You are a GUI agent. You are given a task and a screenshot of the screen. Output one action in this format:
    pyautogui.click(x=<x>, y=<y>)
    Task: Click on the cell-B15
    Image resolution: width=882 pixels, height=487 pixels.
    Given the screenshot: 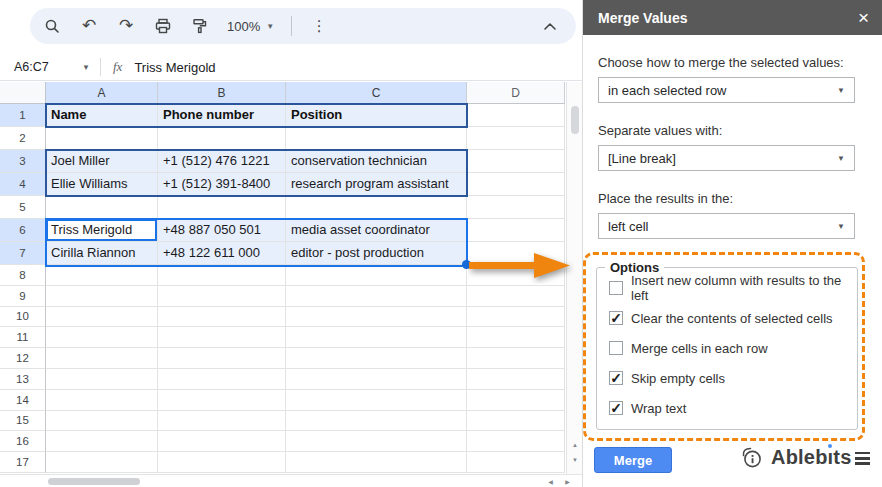 What is the action you would take?
    pyautogui.click(x=222, y=422)
    